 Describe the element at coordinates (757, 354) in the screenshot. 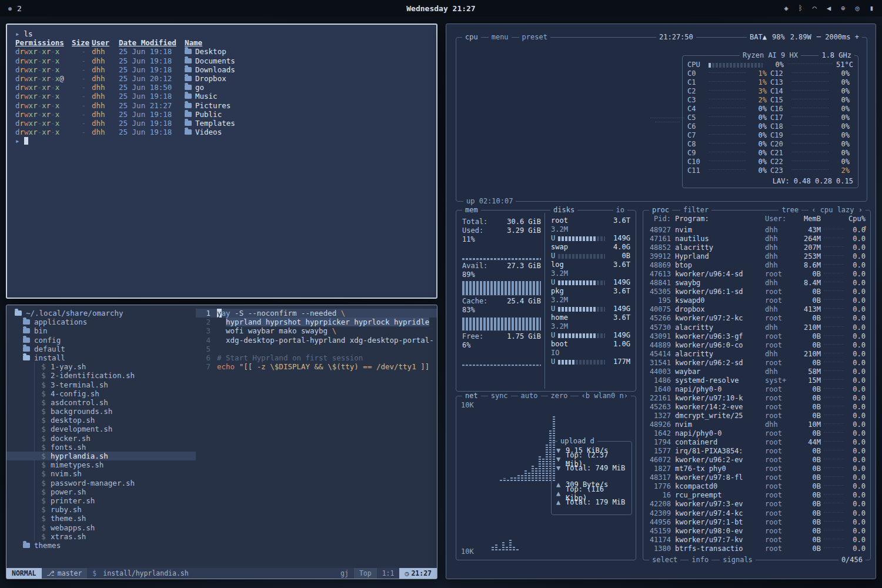

I see `process-row: 45414alacrittydhh210M0.0` at that location.